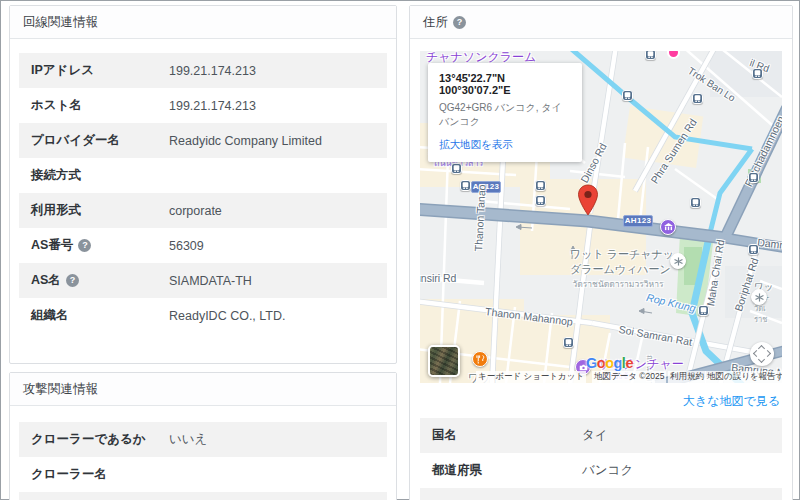 This screenshot has height=500, width=800. What do you see at coordinates (629, 377) in the screenshot?
I see `map-data-text: 地図データ ©2025` at bounding box center [629, 377].